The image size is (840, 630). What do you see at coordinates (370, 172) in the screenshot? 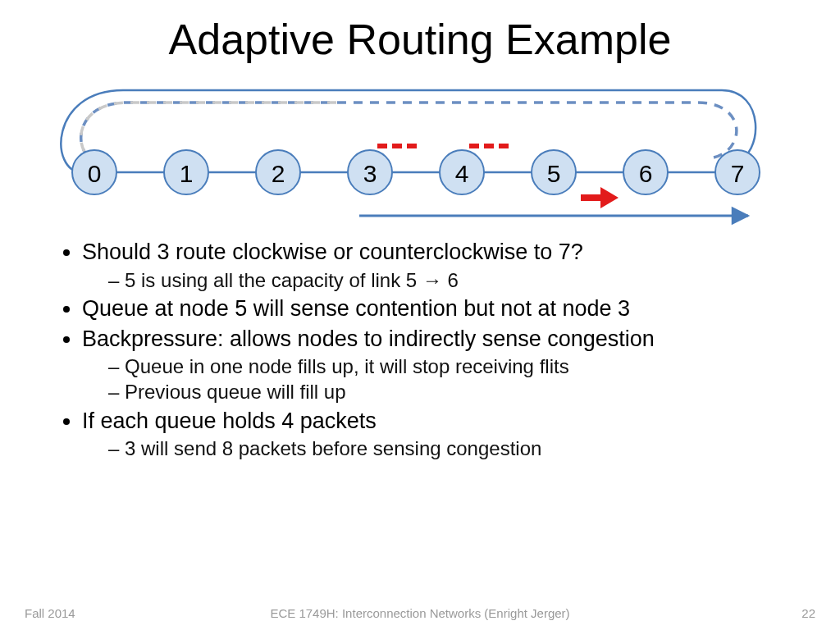
I see `node-3: 3` at bounding box center [370, 172].